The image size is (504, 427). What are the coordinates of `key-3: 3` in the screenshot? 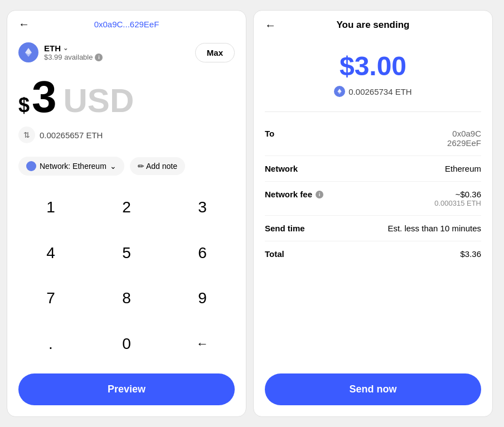 It's located at (202, 207).